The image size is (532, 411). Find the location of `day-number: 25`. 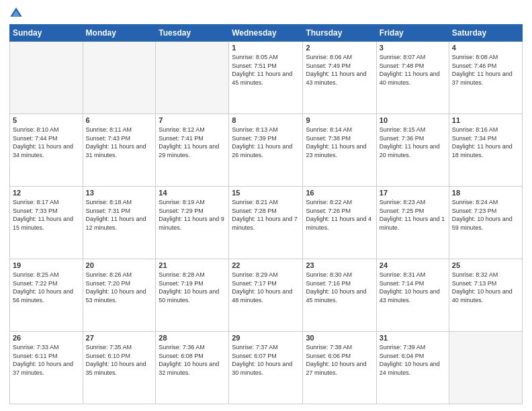

day-number: 25 is located at coordinates (486, 265).